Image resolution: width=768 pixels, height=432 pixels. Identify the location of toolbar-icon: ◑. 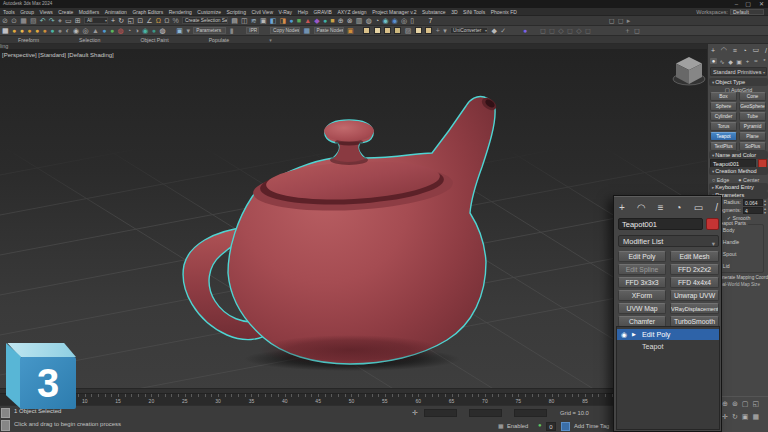
(137, 30).